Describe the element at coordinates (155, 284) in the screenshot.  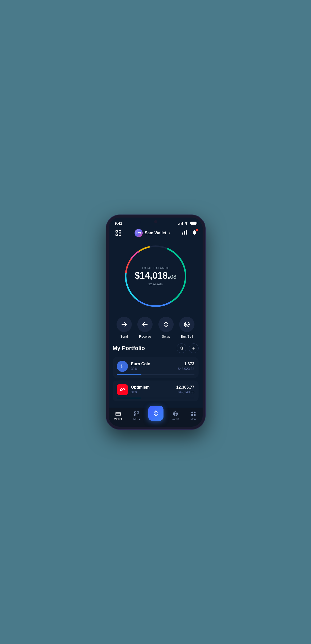
I see `balance-assets: 12 Assets` at that location.